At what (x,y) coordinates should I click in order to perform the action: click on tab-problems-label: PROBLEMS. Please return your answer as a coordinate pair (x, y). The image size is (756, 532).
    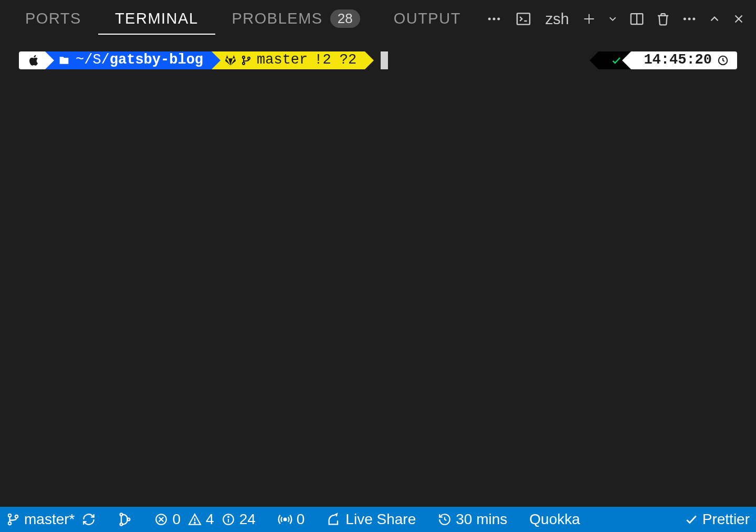
    Looking at the image, I should click on (277, 19).